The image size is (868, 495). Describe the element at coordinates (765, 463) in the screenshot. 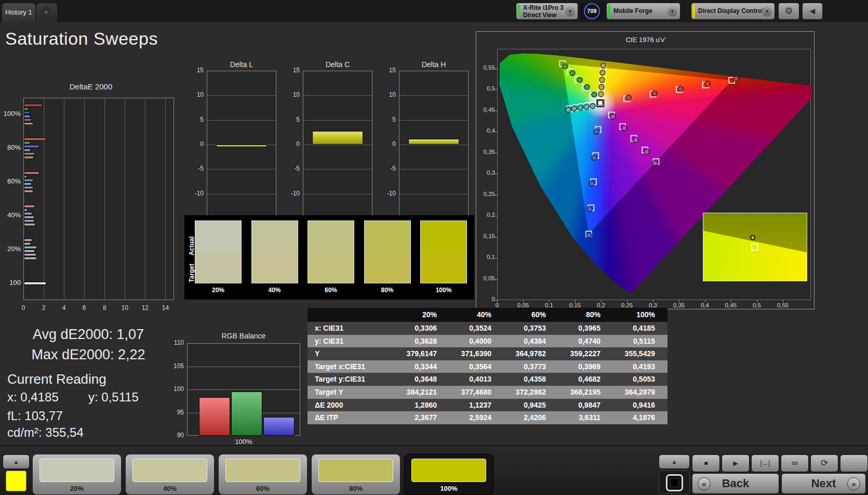

I see `step-button: [↔]` at that location.